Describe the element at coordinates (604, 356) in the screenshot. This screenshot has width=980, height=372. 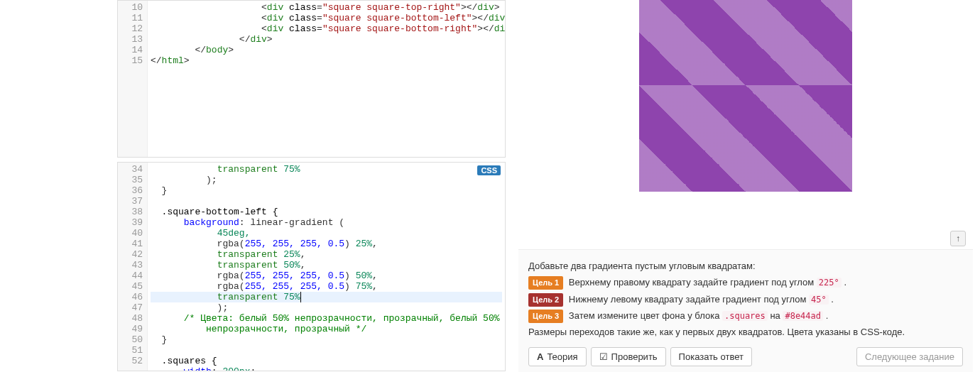
I see `check-icon: ☑` at that location.